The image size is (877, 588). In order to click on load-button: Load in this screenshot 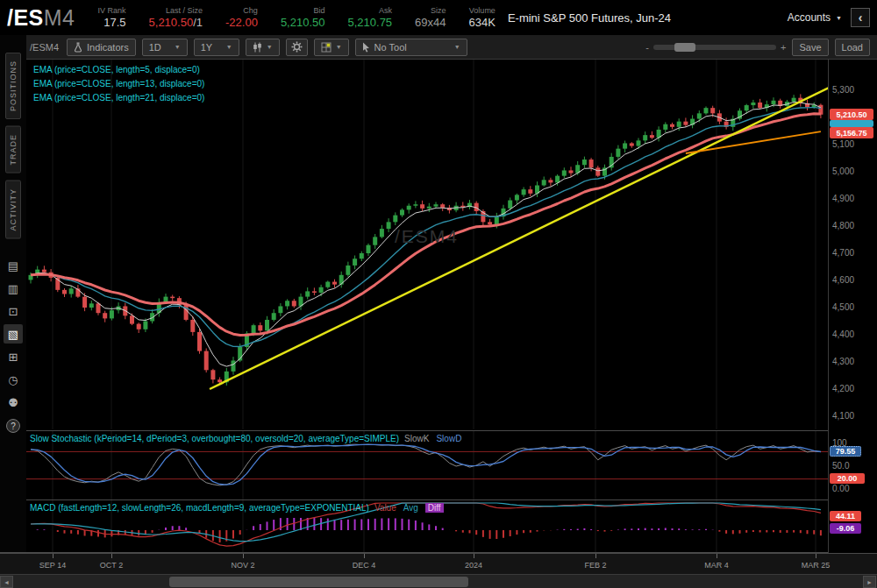, I will do `click(852, 47)`.